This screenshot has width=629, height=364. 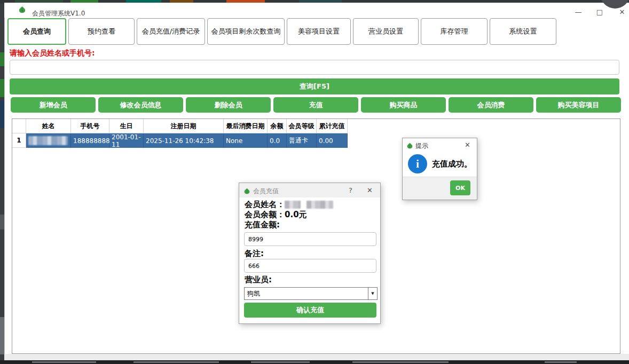 I want to click on clerk-label: 营业员:, so click(x=258, y=280).